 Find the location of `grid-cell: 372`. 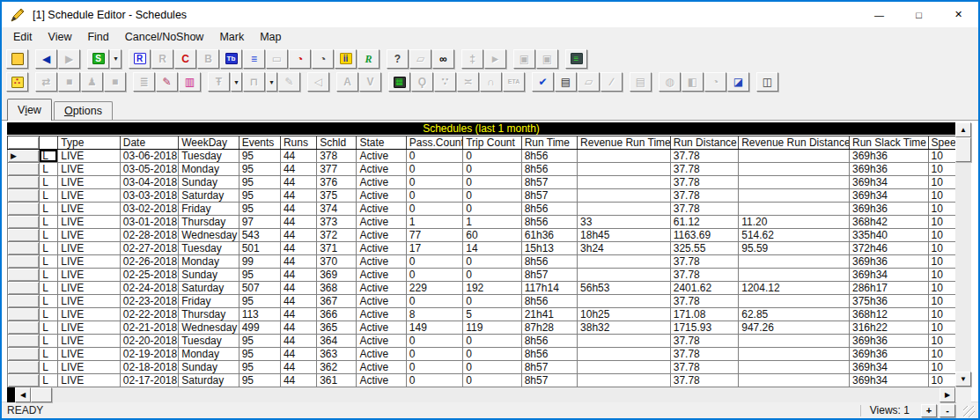

grid-cell: 372 is located at coordinates (336, 236).